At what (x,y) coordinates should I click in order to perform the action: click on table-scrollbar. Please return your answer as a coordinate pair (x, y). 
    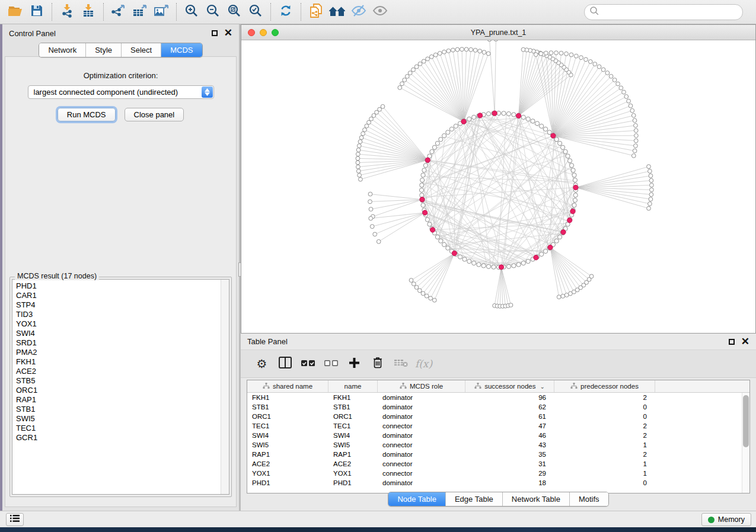
    Looking at the image, I should click on (746, 443).